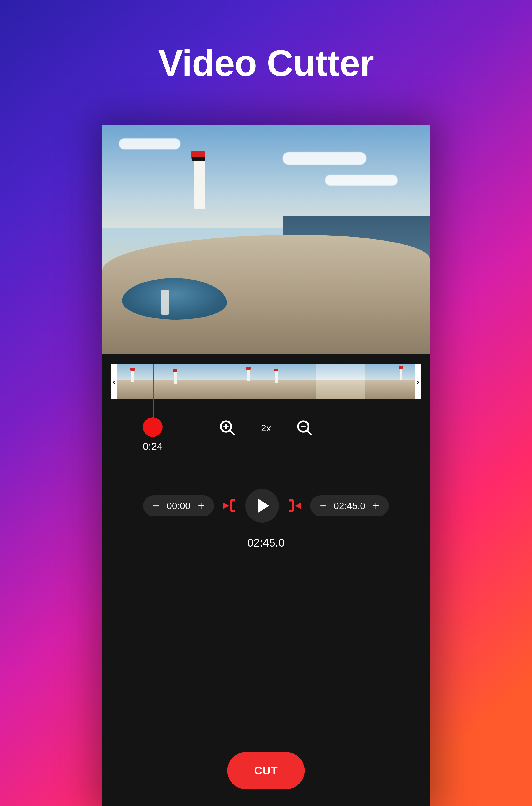 Image resolution: width=532 pixels, height=806 pixels. What do you see at coordinates (201, 506) in the screenshot?
I see `start-time-increment: +` at bounding box center [201, 506].